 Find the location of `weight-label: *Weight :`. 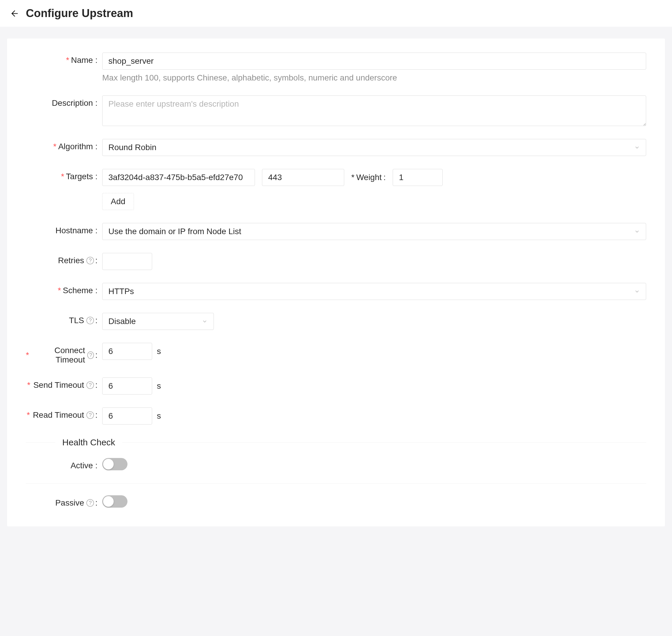

weight-label: *Weight : is located at coordinates (369, 178).